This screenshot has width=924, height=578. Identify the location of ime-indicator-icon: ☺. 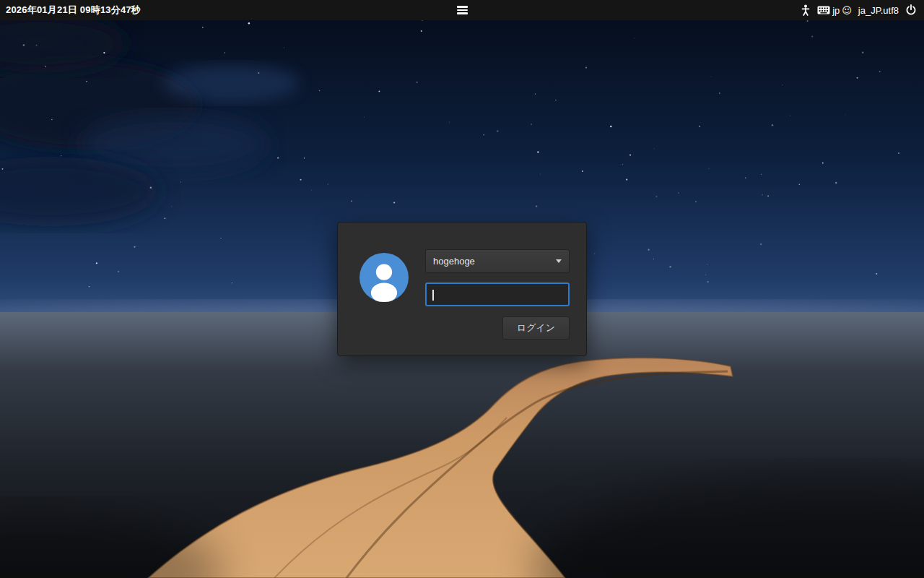
(847, 10).